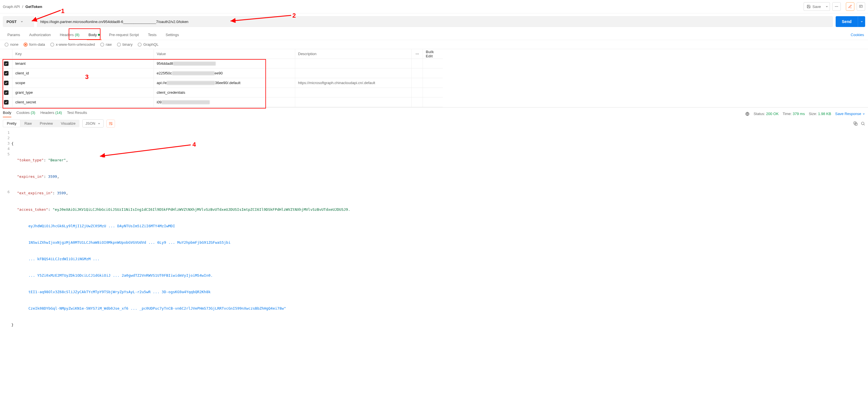 The image size is (868, 394). I want to click on resp-tab-headers: Headers (14), so click(51, 114).